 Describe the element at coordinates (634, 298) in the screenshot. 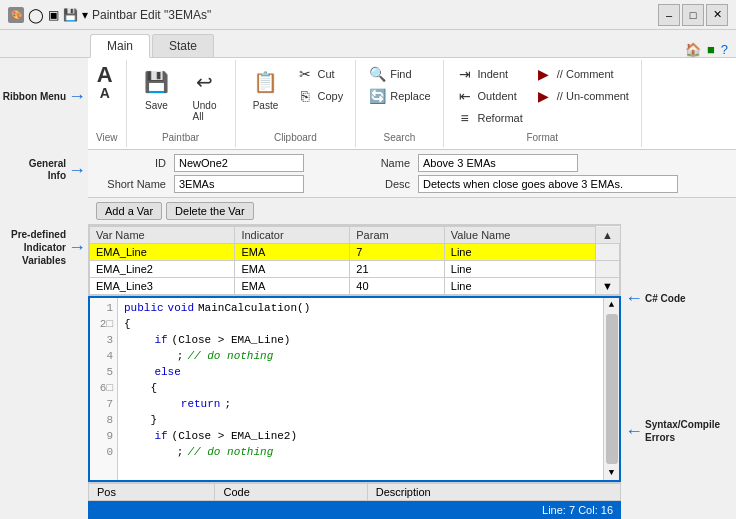

I see `csharp-arrow: ←` at that location.